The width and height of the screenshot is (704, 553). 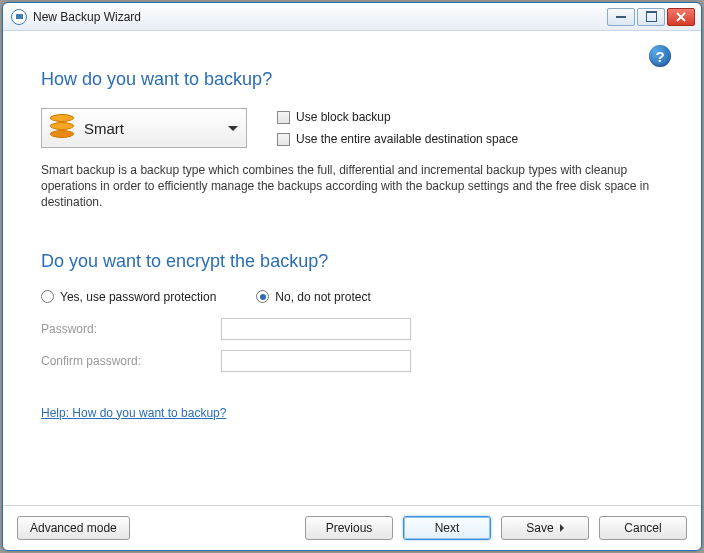 I want to click on confirm-password-input, so click(x=316, y=361).